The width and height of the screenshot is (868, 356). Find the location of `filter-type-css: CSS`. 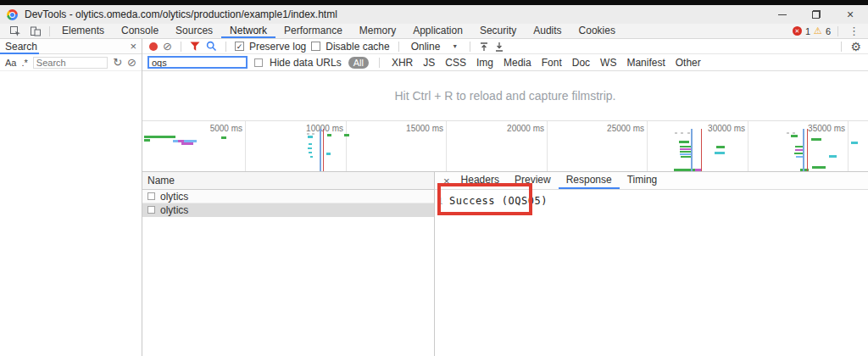

filter-type-css: CSS is located at coordinates (456, 63).